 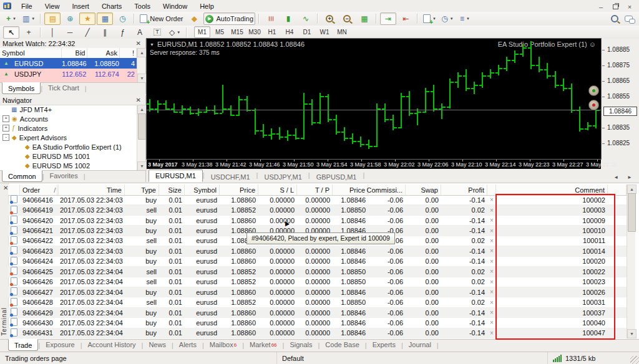 I want to click on label-button: T, so click(x=157, y=32).